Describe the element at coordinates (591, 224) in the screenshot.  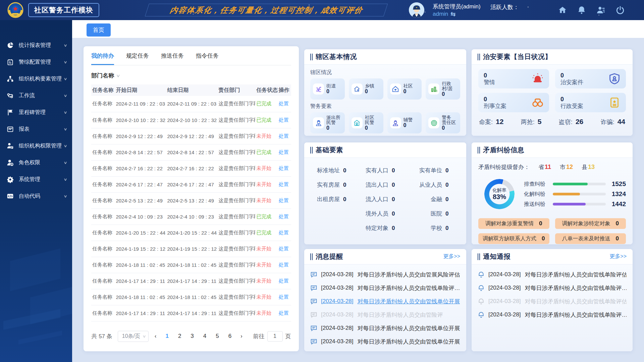
I see `dispute-tag-button: 调解对象涉特定对象0` at that location.